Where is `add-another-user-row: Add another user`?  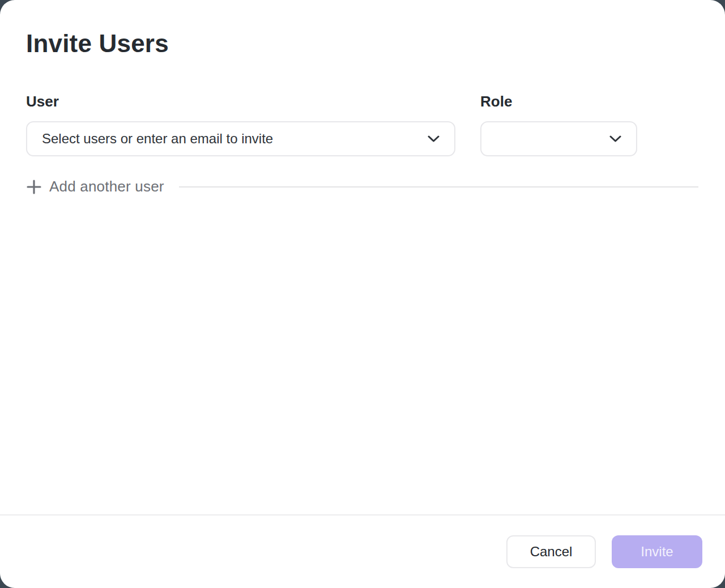 add-another-user-row: Add another user is located at coordinates (362, 187).